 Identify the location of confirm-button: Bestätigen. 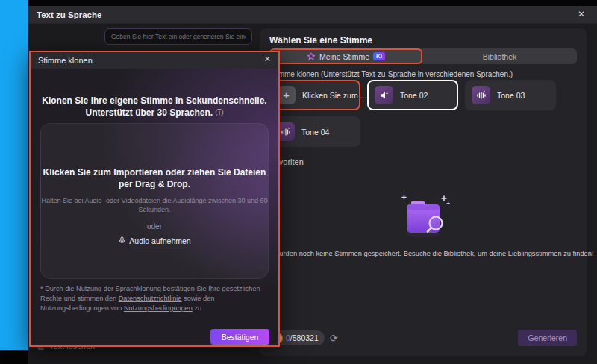
(240, 337).